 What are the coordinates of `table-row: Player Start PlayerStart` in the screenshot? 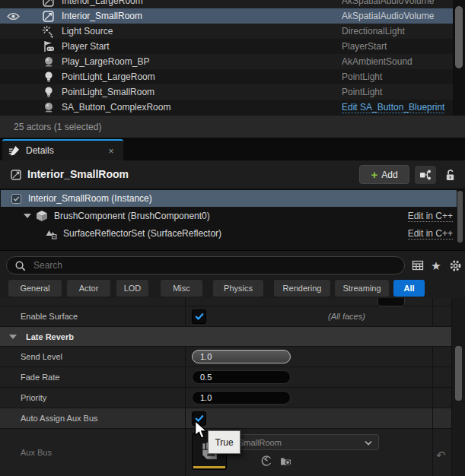 It's located at (233, 46).